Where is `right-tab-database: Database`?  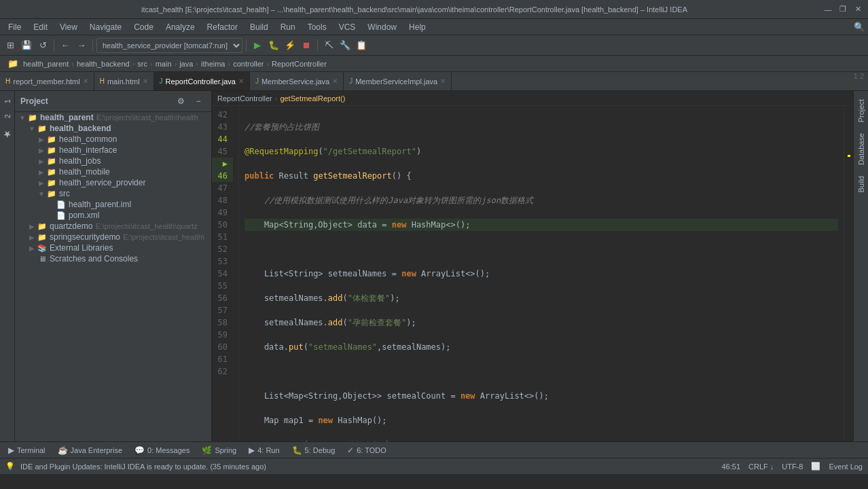 right-tab-database: Database is located at coordinates (861, 149).